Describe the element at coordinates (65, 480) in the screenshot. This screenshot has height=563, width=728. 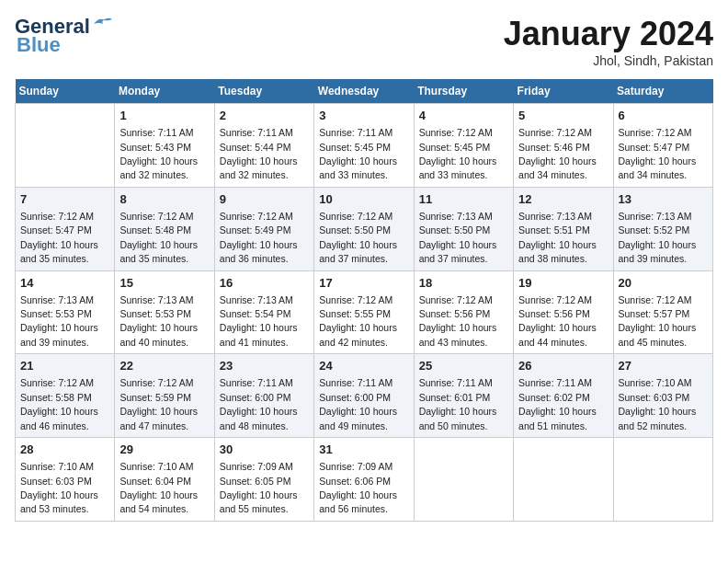
I see `calendar-cell: 28 Sunrise: 7:10 AMSunset: 6:03 PMDaylig…` at that location.